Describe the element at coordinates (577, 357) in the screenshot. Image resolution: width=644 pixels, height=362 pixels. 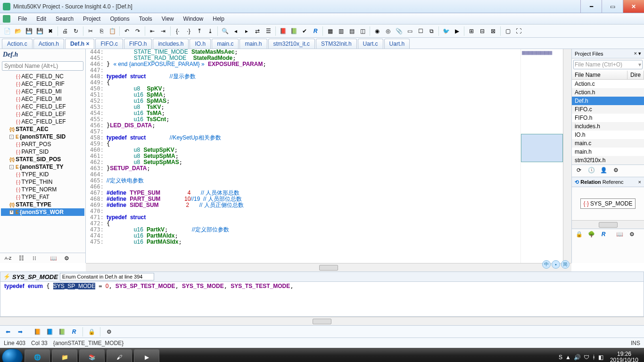
I see `tray-net-icon: 🔊` at that location.